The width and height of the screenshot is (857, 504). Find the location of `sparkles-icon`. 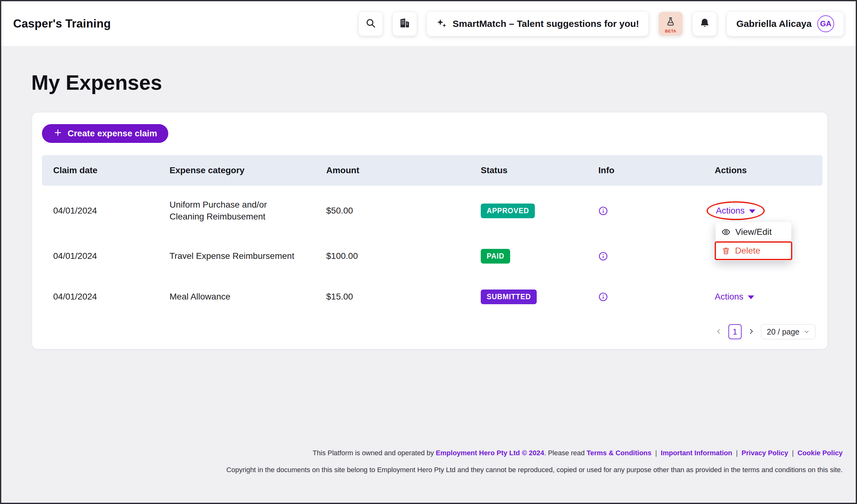

sparkles-icon is located at coordinates (441, 23).